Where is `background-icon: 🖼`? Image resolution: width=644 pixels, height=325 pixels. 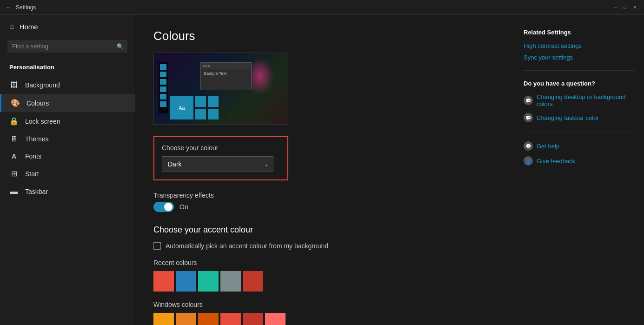 background-icon: 🖼 is located at coordinates (14, 85).